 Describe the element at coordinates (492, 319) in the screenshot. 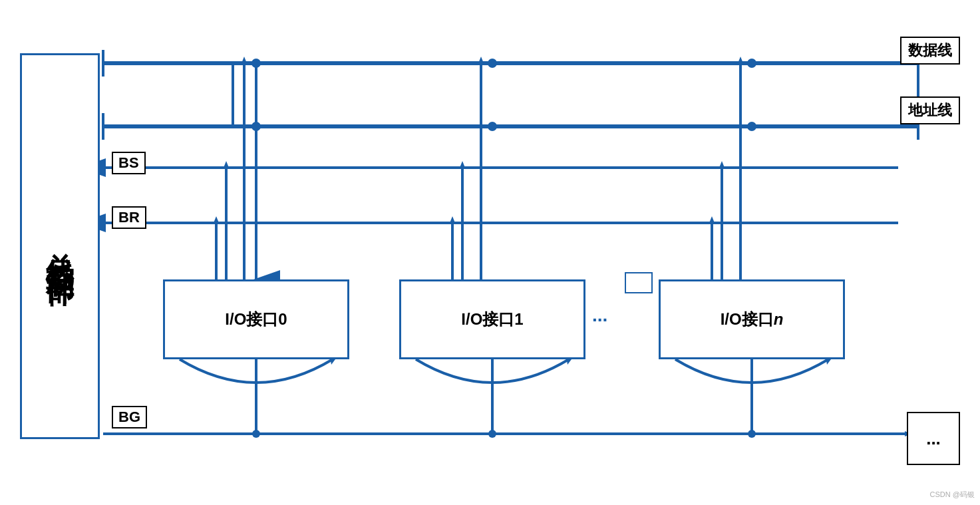

I see `io-box-1-label: I/O接口1` at that location.